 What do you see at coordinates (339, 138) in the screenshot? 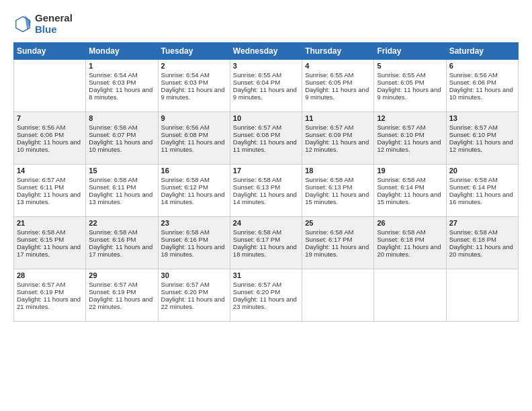
I see `calendar-cell: 11Sunrise: 6:57 AMSunset: 6:09 PMDayligh…` at bounding box center [339, 138].